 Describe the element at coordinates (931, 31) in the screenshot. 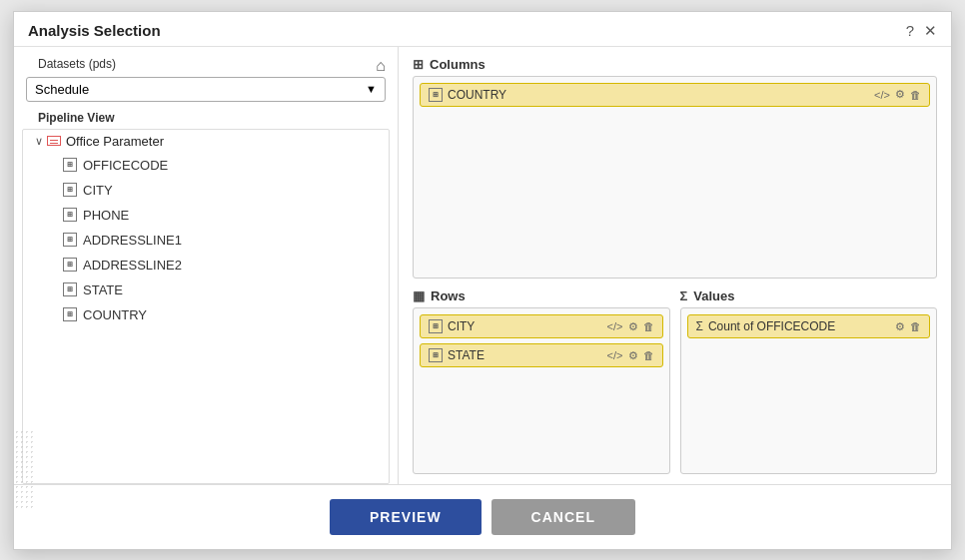

I see `close-icon: ✕` at that location.